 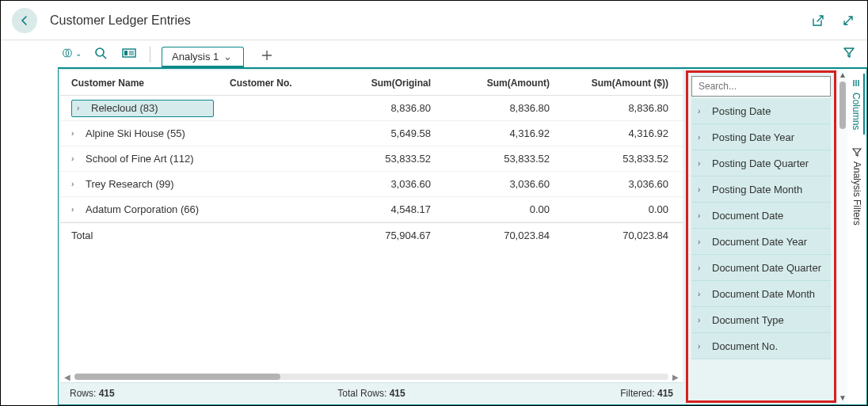 I want to click on field-label: Posting Date Quarter, so click(x=760, y=163).